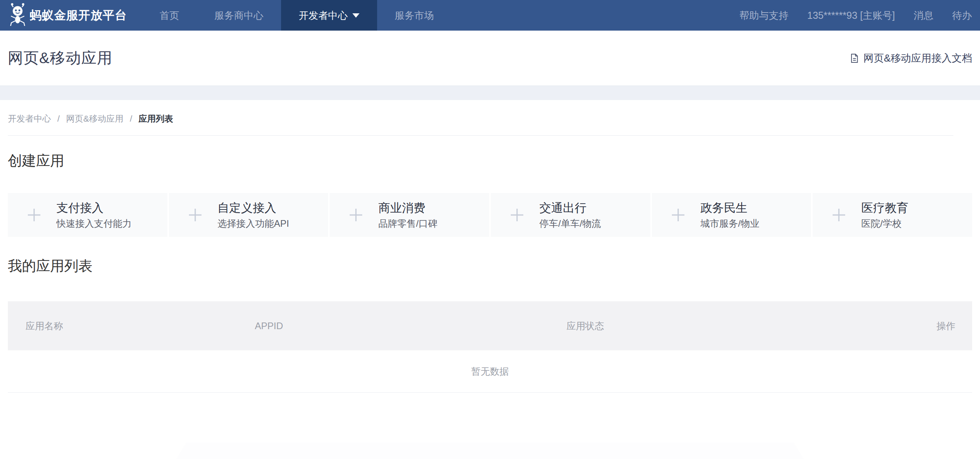 The width and height of the screenshot is (980, 459). What do you see at coordinates (356, 16) in the screenshot?
I see `caret-down-icon` at bounding box center [356, 16].